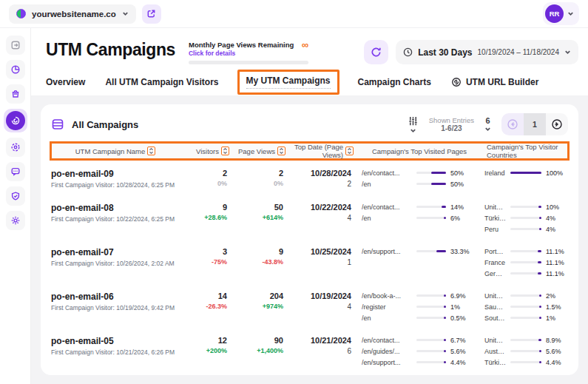  Describe the element at coordinates (72, 14) in the screenshot. I see `site-selector: yourwebsitename.co` at that location.